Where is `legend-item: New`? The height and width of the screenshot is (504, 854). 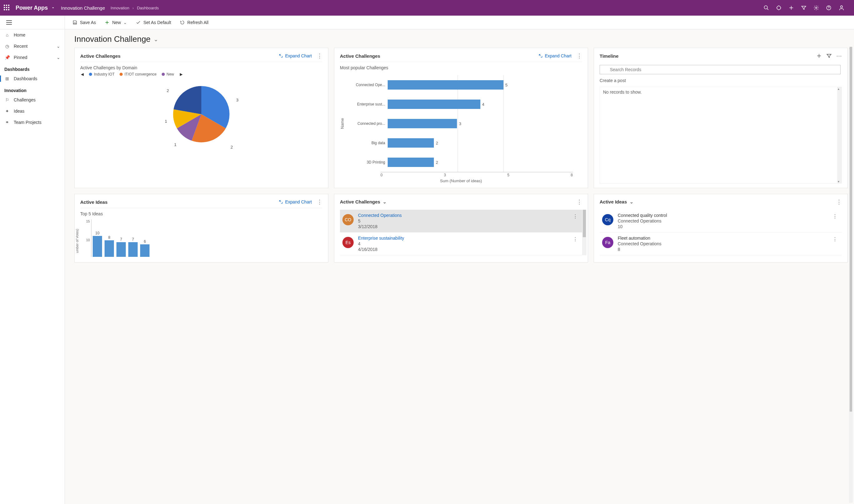
legend-item: New is located at coordinates (168, 74).